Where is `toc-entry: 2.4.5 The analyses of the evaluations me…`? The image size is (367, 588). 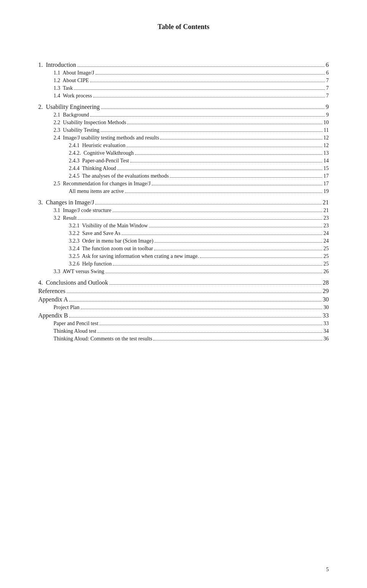 toc-entry: 2.4.5 The analyses of the evaluations me… is located at coordinates (184, 176).